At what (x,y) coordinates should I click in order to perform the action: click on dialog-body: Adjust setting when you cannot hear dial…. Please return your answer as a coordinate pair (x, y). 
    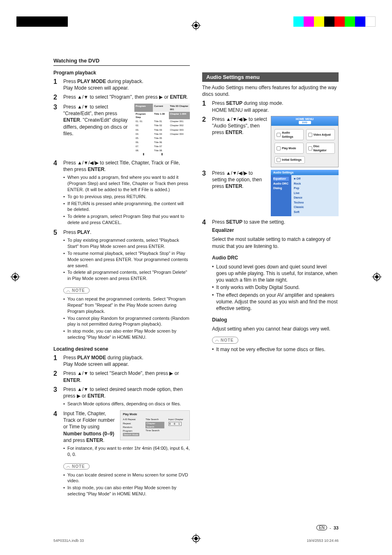
    Looking at the image, I should click on (275, 329).